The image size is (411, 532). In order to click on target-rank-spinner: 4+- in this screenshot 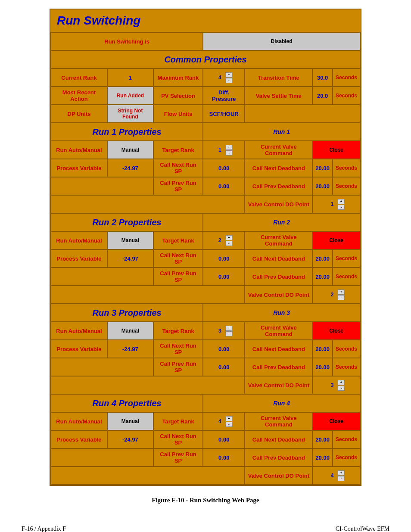, I will do `click(224, 421)`.